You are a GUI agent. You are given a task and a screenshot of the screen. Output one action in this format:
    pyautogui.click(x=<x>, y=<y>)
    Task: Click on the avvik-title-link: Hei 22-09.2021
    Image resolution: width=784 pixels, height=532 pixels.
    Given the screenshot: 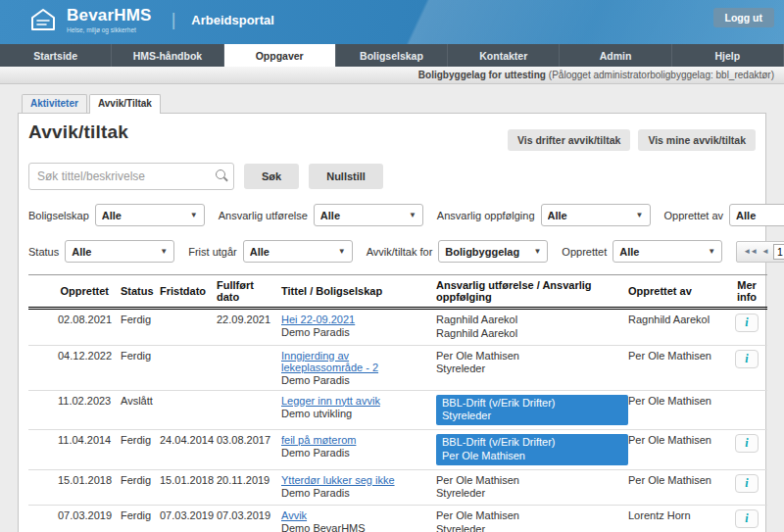 What is the action you would take?
    pyautogui.click(x=318, y=319)
    